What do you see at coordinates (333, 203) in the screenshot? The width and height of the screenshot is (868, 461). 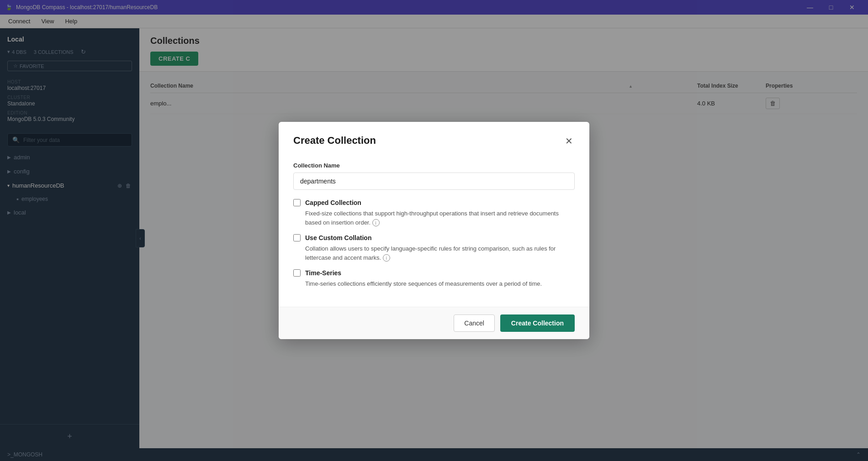 I see `capped-collection-text: Capped Collection` at bounding box center [333, 203].